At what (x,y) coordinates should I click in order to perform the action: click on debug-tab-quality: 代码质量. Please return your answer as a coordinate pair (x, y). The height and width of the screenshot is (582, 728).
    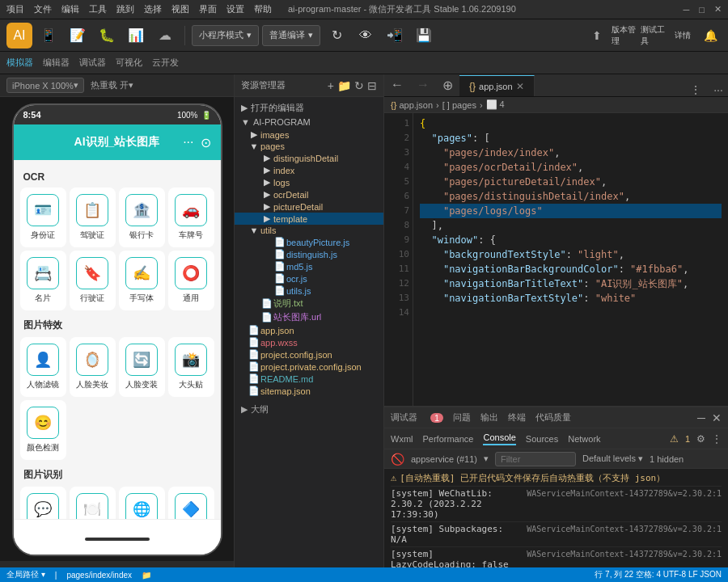
    Looking at the image, I should click on (553, 417).